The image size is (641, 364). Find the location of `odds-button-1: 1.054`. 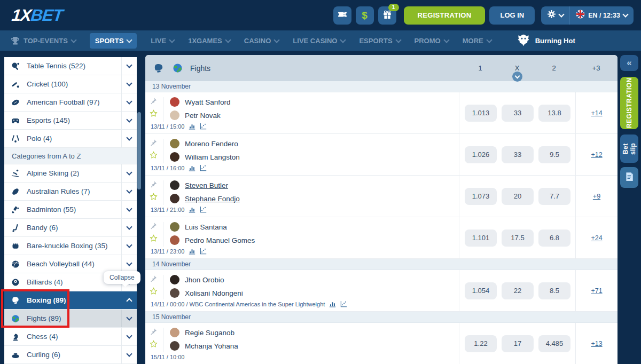

odds-button-1: 1.054 is located at coordinates (481, 291).